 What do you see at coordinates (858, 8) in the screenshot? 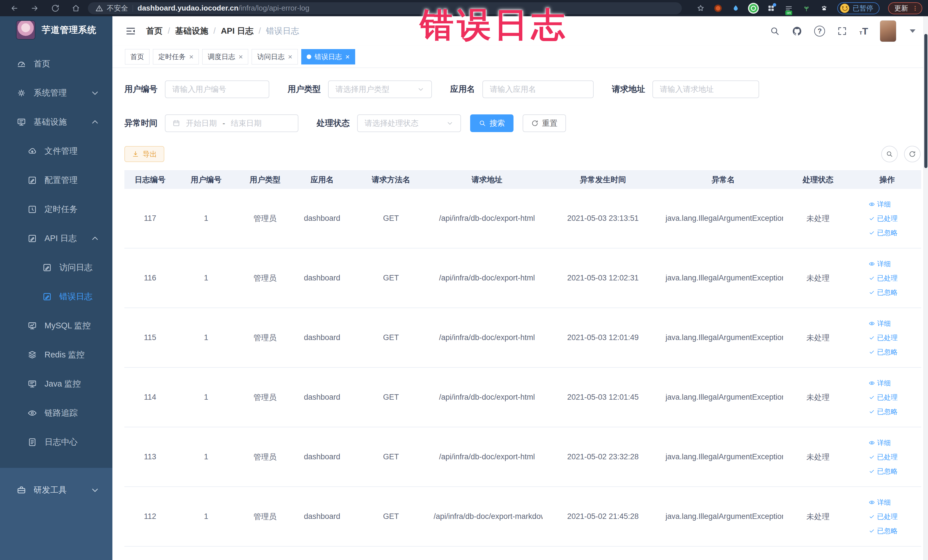
I see `paused-extension-pill: 已暂停` at bounding box center [858, 8].